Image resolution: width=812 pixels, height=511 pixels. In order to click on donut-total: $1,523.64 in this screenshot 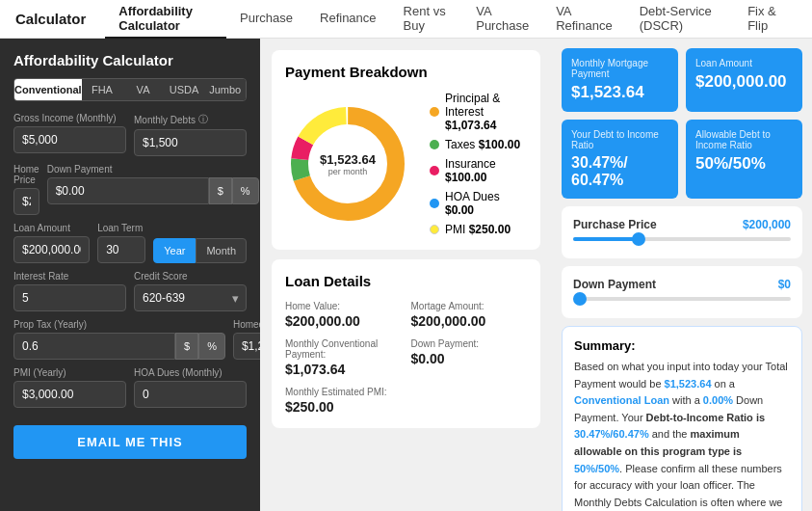, I will do `click(348, 160)`.